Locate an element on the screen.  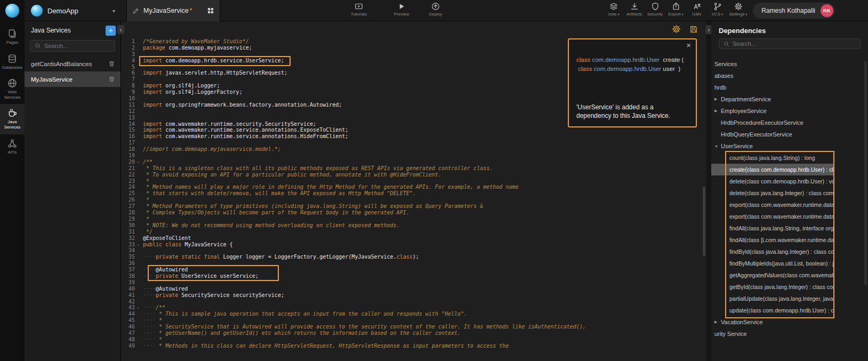
code-line: * Method Parameters of type primitives (… is located at coordinates (424, 206).